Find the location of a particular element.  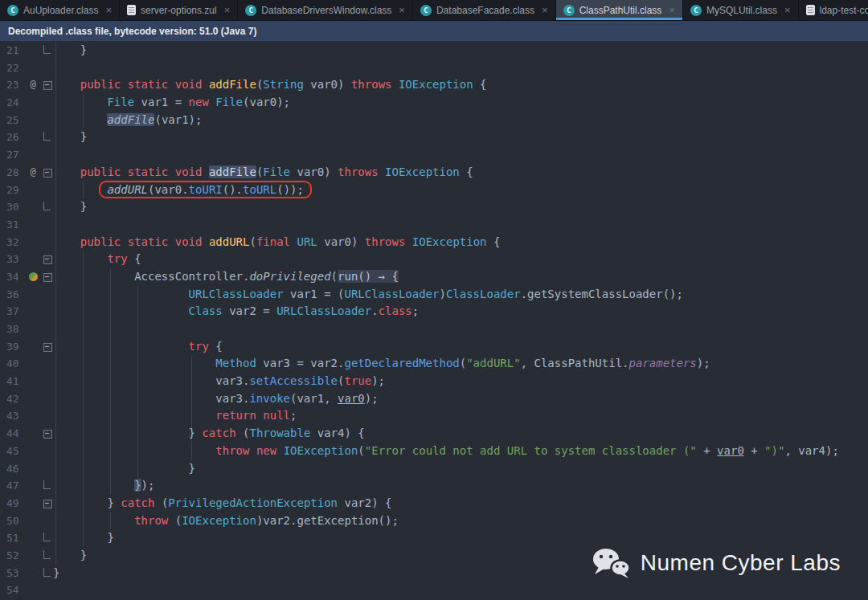

code-line: 23@ public static void addFile(String va… is located at coordinates (434, 85).